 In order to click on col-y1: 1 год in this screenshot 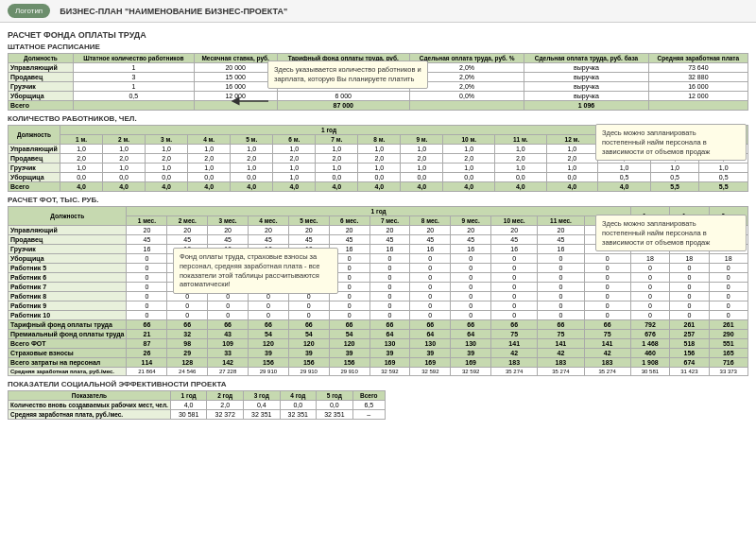, I will do `click(189, 396)`.